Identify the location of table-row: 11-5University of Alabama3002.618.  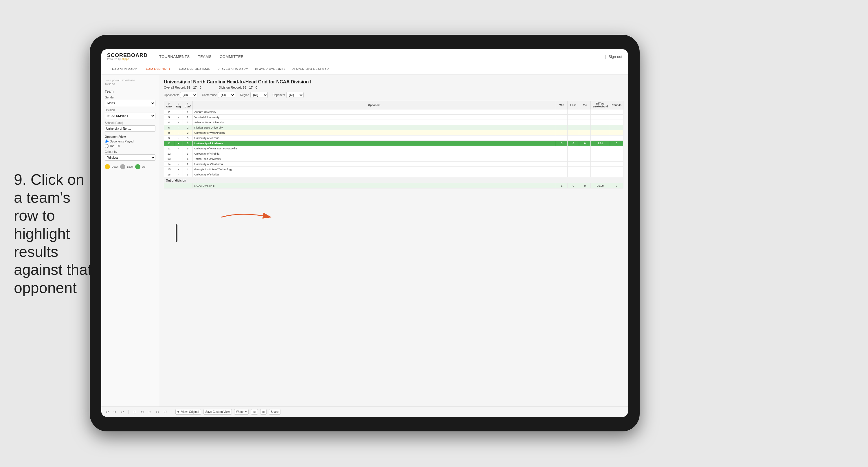
(394, 143).